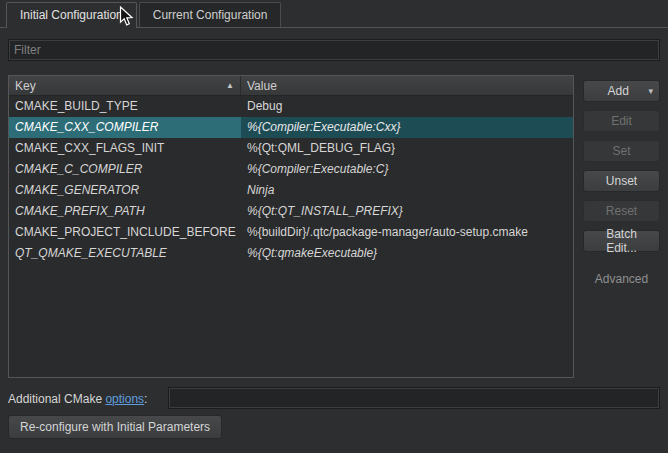 This screenshot has width=668, height=453. Describe the element at coordinates (622, 151) in the screenshot. I see `set-button: Set` at that location.